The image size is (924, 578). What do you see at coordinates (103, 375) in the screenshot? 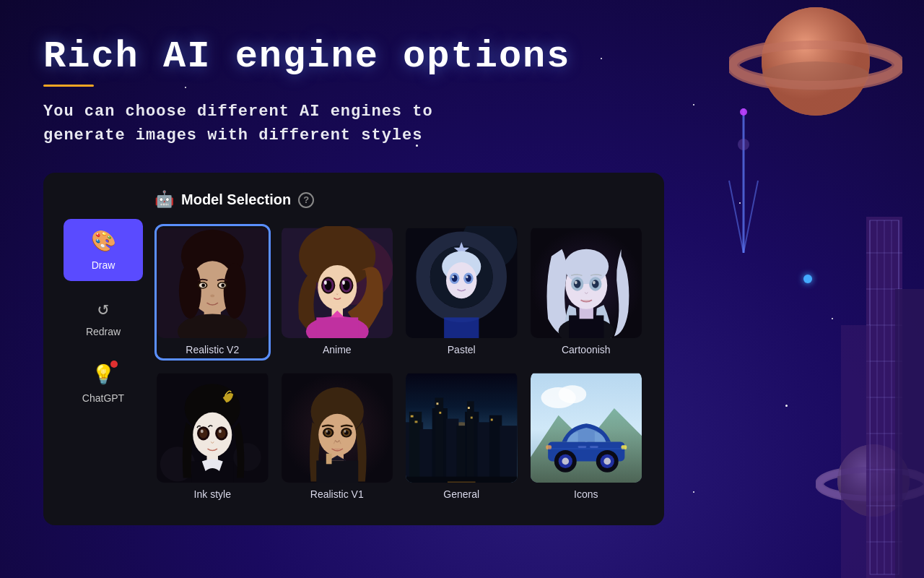
I see `chatgpt-icon: 💡` at bounding box center [103, 375].